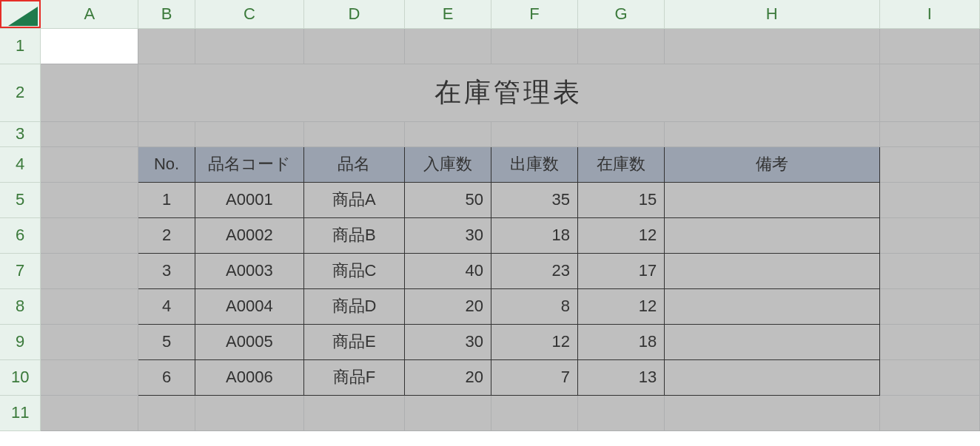  I want to click on cell-B1, so click(167, 46).